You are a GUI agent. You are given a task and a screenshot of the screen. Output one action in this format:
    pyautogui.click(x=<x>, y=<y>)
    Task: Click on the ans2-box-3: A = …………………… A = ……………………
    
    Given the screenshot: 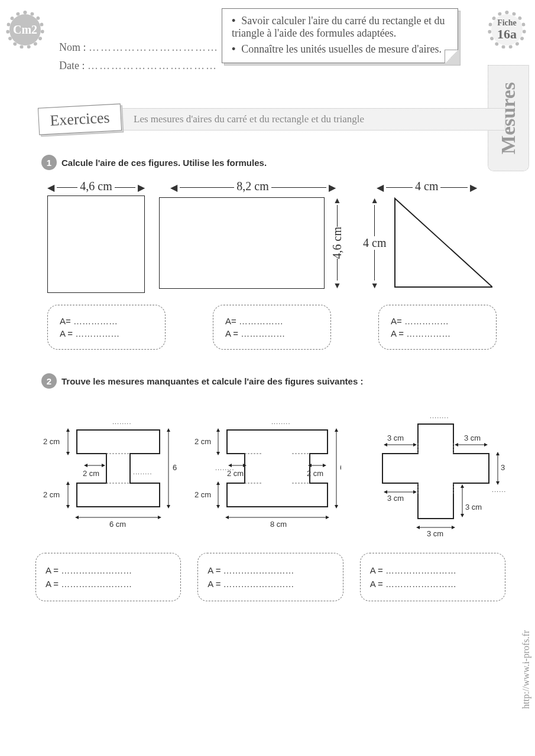 What is the action you would take?
    pyautogui.click(x=433, y=577)
    